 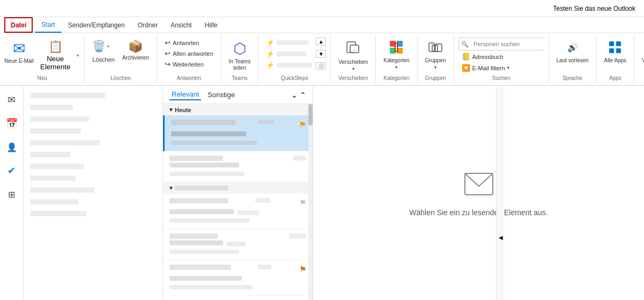 What do you see at coordinates (501, 57) in the screenshot?
I see `adressbuch-button: 📒 Adressbuch` at bounding box center [501, 57].